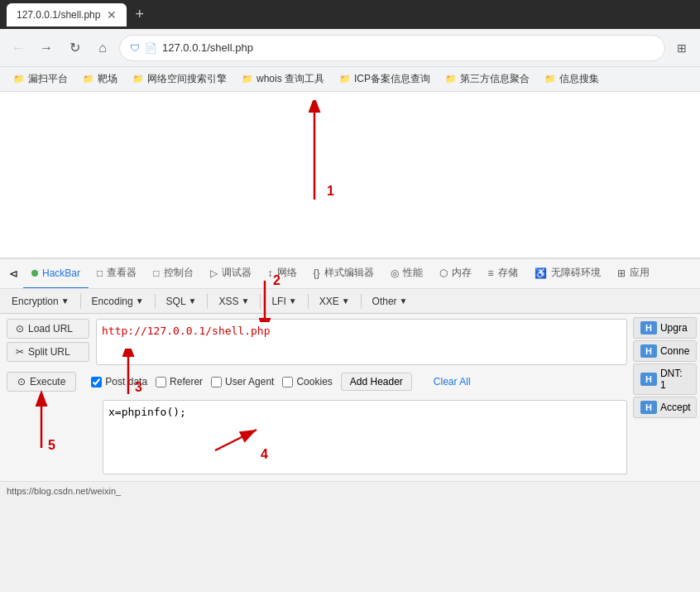 The image size is (700, 592). What do you see at coordinates (213, 273) in the screenshot?
I see `debugger-icon: ▷` at bounding box center [213, 273].